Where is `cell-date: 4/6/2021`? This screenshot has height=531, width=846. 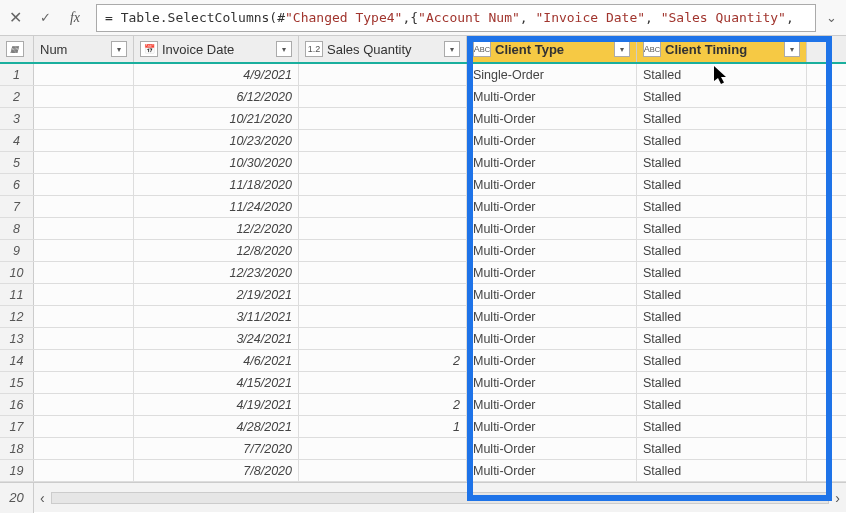
cell-date: 4/6/2021 is located at coordinates (216, 360).